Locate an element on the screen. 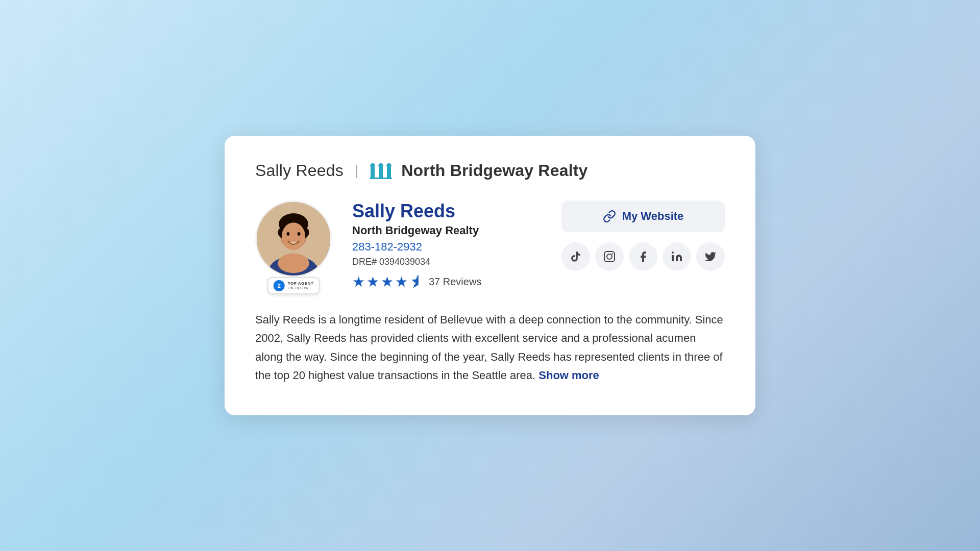  bio-text: Sally Reeds is a longtime resident of Be… is located at coordinates (490, 348).